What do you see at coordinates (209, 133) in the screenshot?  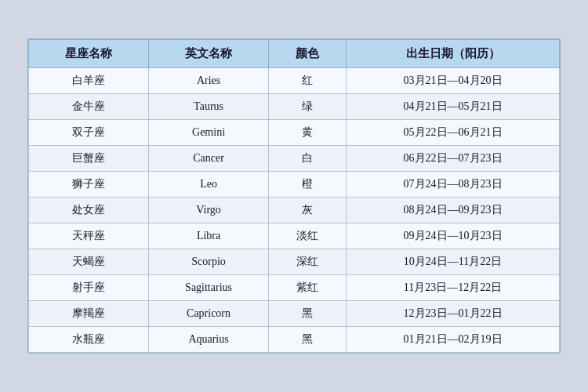 I see `cell-english-name: Gemini` at bounding box center [209, 133].